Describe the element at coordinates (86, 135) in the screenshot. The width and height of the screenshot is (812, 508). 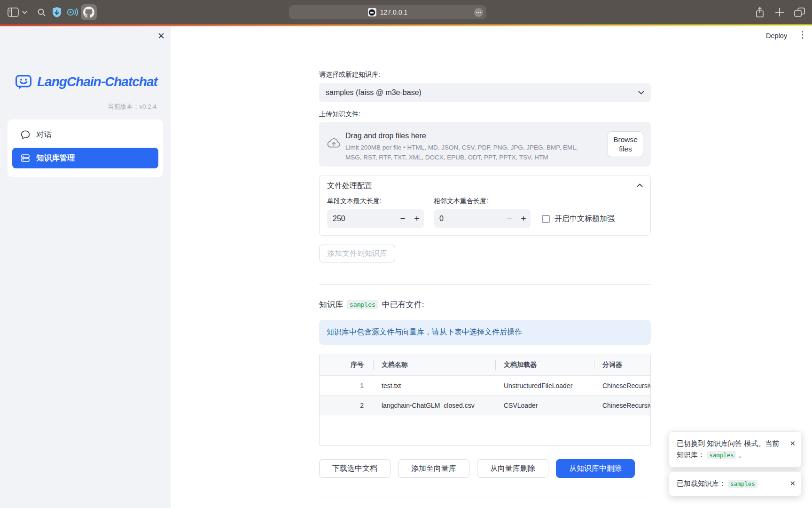
I see `sidebar-item-chat: 对话` at that location.